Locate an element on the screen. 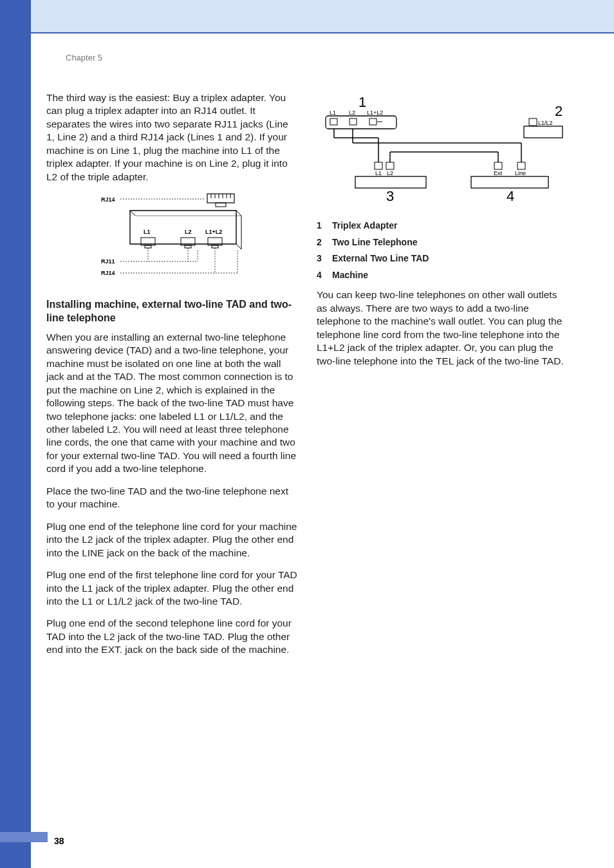  figure-triplex-adapter: RJ14 L1 L2 L1+L2 is located at coordinates (172, 238).